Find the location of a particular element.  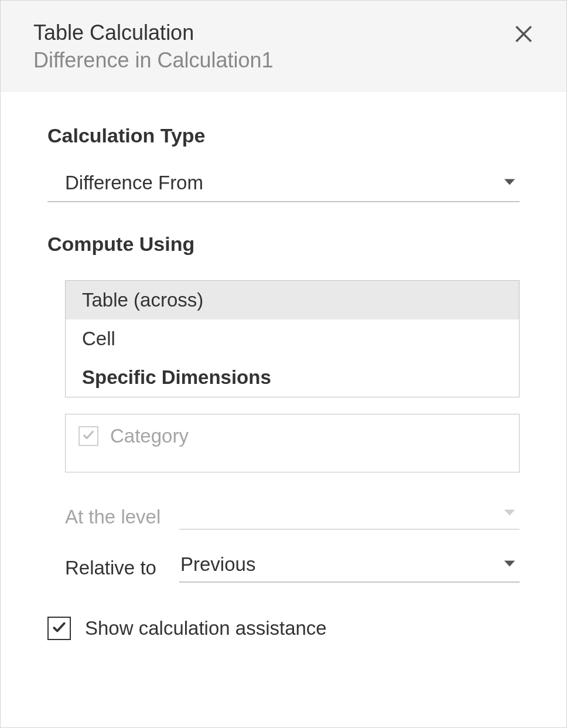

show-assistance-label: Show calculation assistance is located at coordinates (206, 628).